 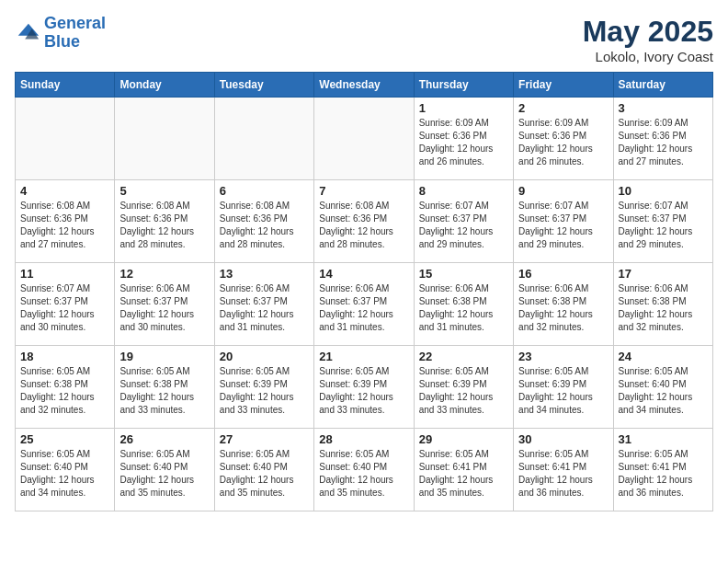 What do you see at coordinates (663, 304) in the screenshot?
I see `calendar-cell: 17Sunrise: 6:06 AM Sunset: 6:38 PM Dayli…` at bounding box center [663, 304].